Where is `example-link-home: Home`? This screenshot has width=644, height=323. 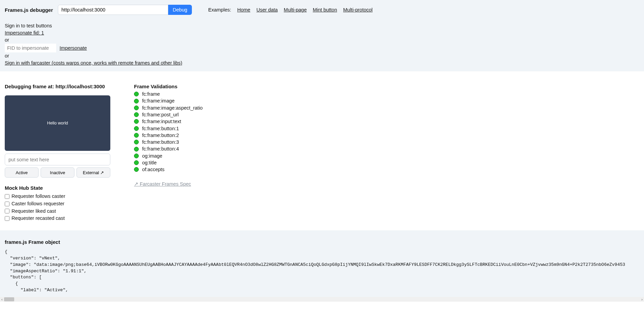
example-link-home: Home is located at coordinates (244, 10).